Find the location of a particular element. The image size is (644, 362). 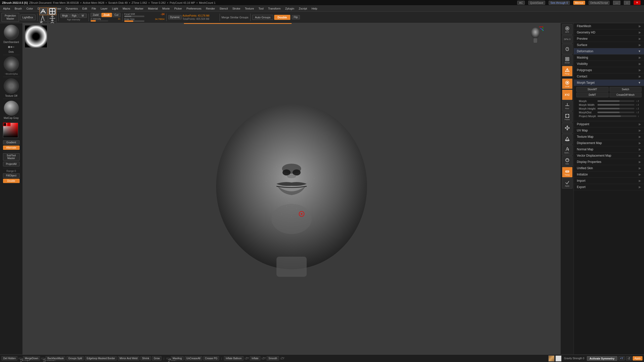

double-button: Double is located at coordinates (282, 17).